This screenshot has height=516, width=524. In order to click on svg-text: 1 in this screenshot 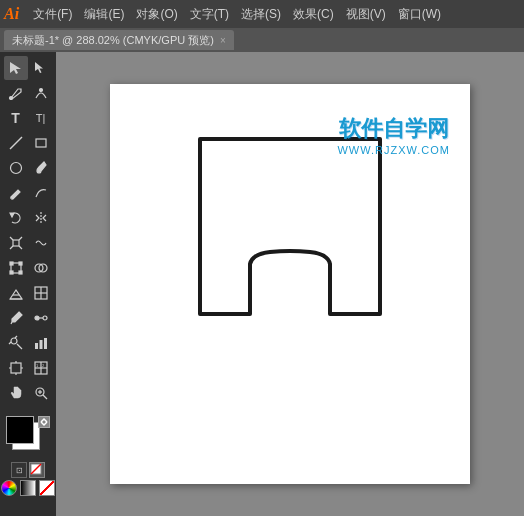, I will do `click(38, 366)`.